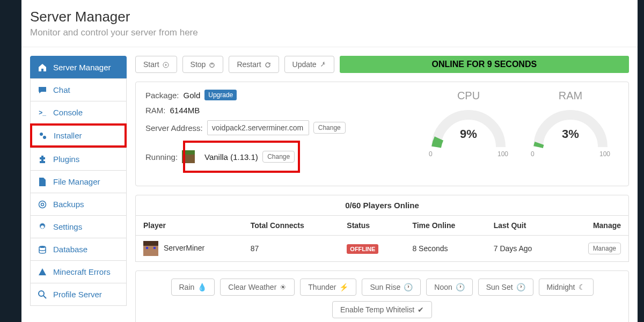  What do you see at coordinates (77, 181) in the screenshot?
I see `sidebar-item-label: File Manager` at bounding box center [77, 181].